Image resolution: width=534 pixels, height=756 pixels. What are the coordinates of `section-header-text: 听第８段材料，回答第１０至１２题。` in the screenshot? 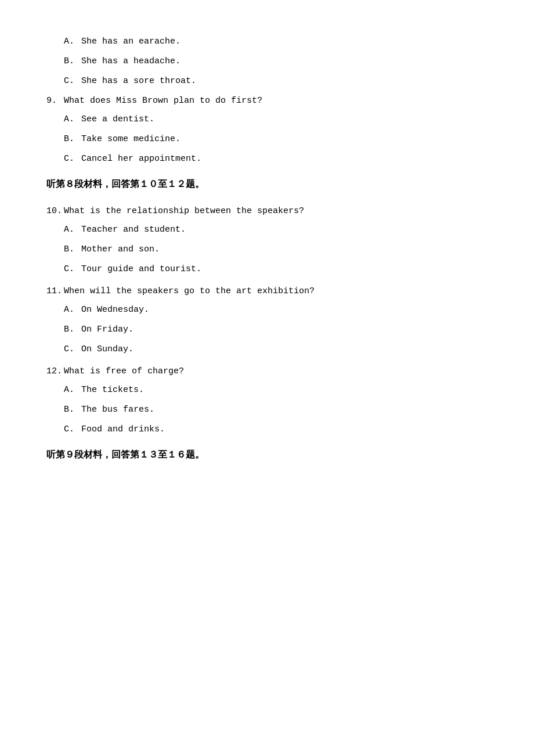 It's located at (267, 185).